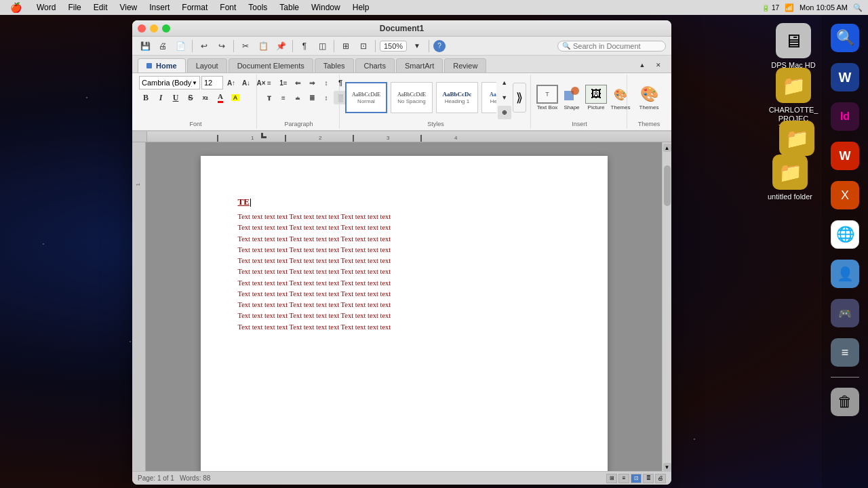 The image size is (868, 488). What do you see at coordinates (845, 235) in the screenshot?
I see `dock-item-chrome: 🌐` at bounding box center [845, 235].